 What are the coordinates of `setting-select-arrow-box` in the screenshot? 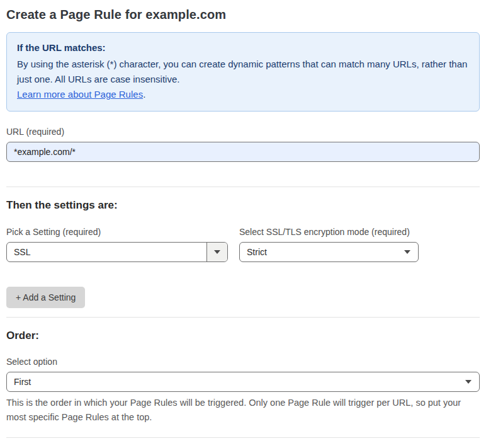 It's located at (217, 252).